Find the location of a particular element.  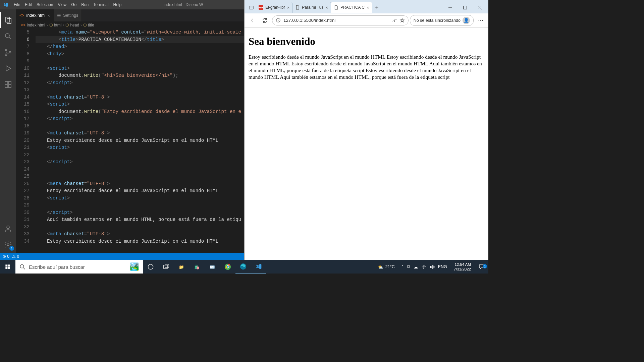

explorer-icon is located at coordinates (8, 20).